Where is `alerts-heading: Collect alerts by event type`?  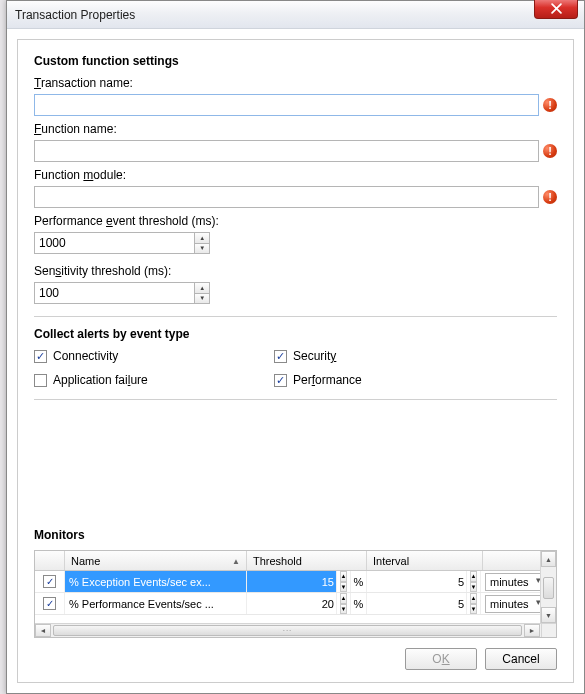 alerts-heading: Collect alerts by event type is located at coordinates (296, 334).